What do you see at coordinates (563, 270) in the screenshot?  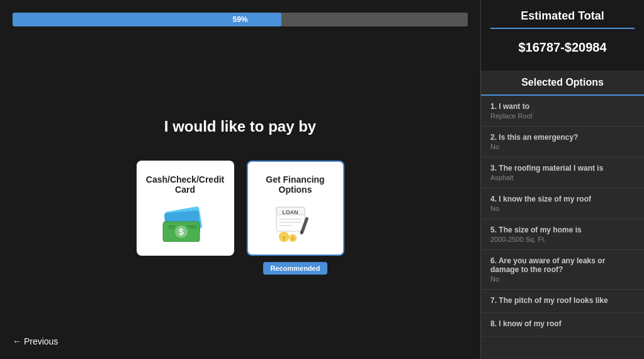 I see `list-item: 6. Are you aware of any leaks or damage …` at bounding box center [563, 270].